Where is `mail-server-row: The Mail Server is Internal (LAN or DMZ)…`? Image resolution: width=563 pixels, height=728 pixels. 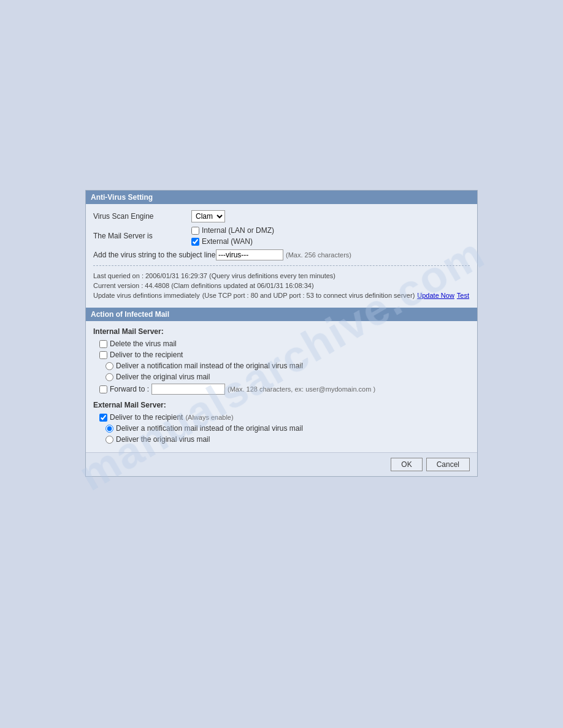
mail-server-row: The Mail Server is Internal (LAN or DMZ)… is located at coordinates (282, 236).